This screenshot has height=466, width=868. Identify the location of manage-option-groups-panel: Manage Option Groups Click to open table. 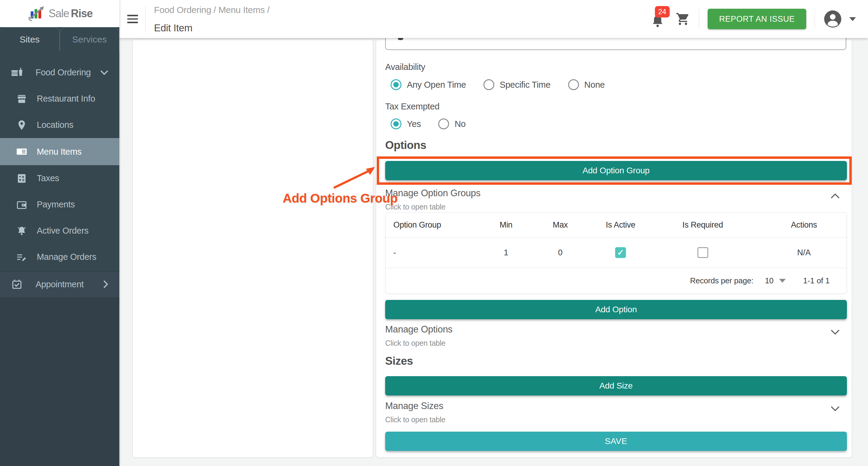
(616, 199).